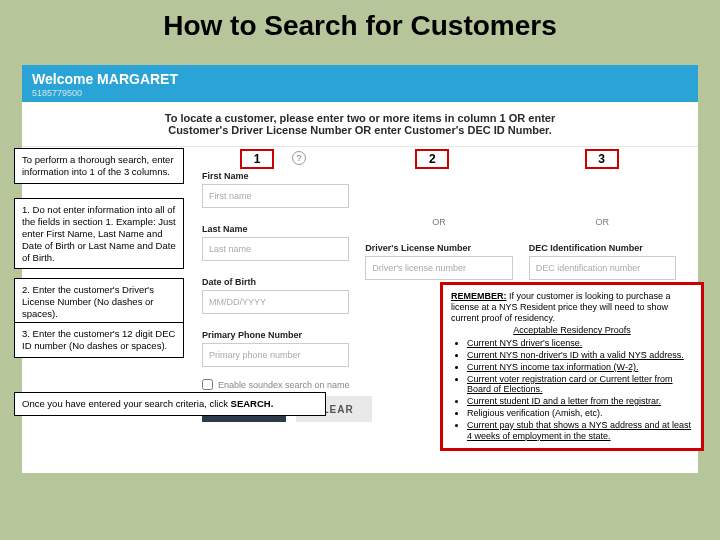 The height and width of the screenshot is (540, 720). I want to click on dec-input, so click(602, 268).